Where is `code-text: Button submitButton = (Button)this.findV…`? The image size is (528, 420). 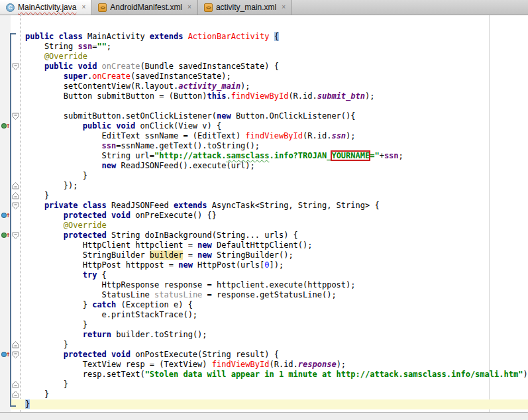
code-text: Button submitButton = (Button)this.findV… is located at coordinates (277, 97).